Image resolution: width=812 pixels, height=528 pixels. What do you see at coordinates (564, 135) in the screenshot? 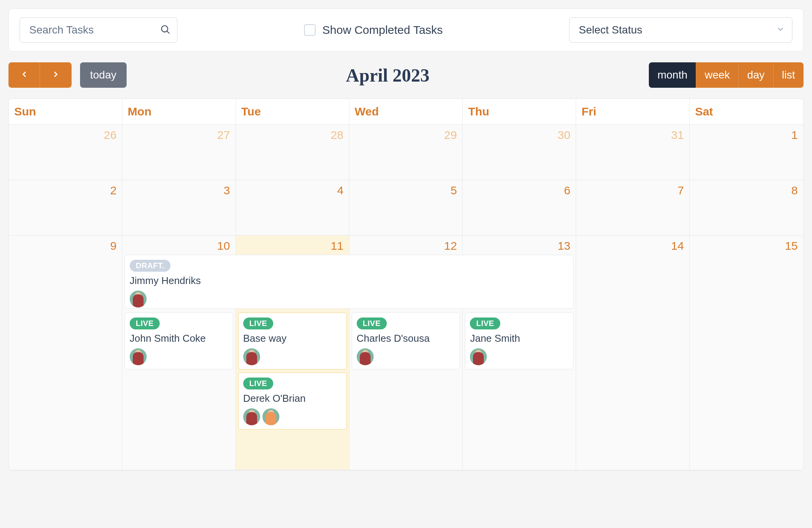
I see `day-number: 30` at bounding box center [564, 135].